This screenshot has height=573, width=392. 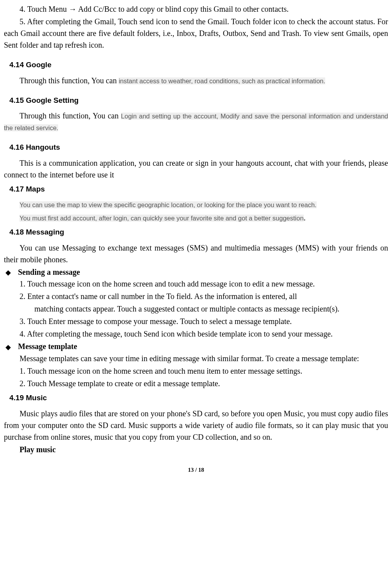 I want to click on section-4-17-period: ., so click(x=305, y=218).